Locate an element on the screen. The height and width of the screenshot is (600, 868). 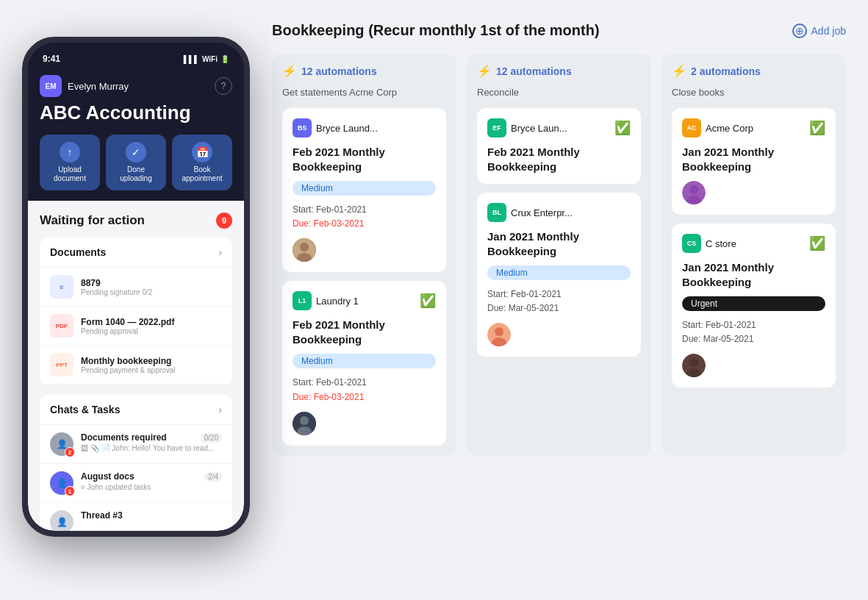
job-card-1: BS Bryce Laund... Feb 2021 Monthly Bookk… is located at coordinates (365, 190).